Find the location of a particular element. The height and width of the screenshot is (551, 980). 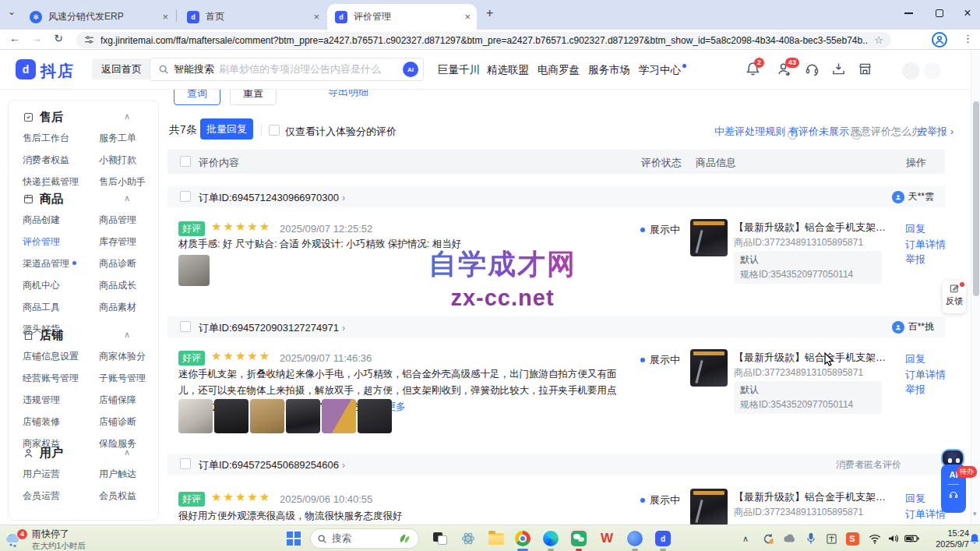

taskbar-search: 搜索 is located at coordinates (365, 539).